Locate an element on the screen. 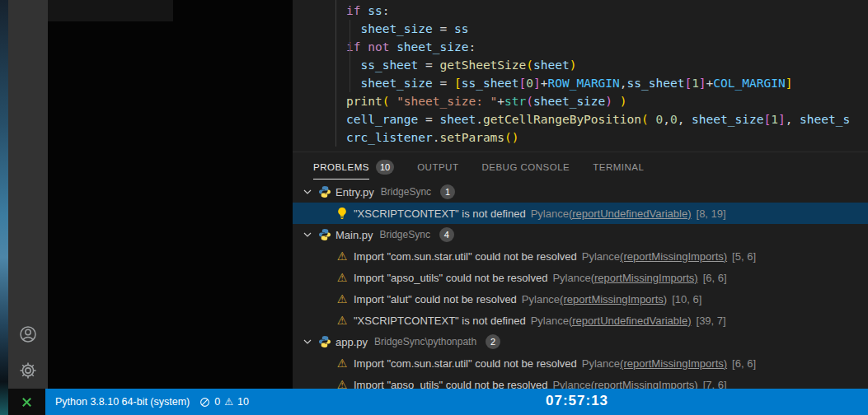 The image size is (868, 415). clock-overlay: 07:57:13 is located at coordinates (577, 401).